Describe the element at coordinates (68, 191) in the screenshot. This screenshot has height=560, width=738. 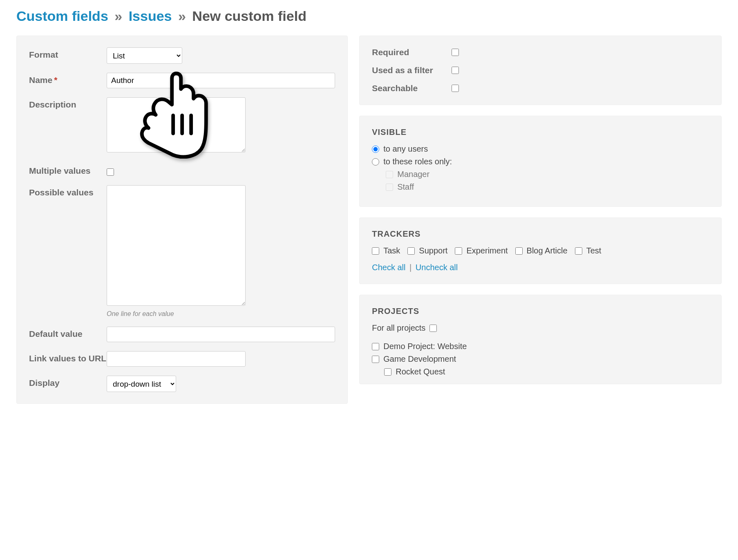
I see `possible-values-label: Possible values` at that location.